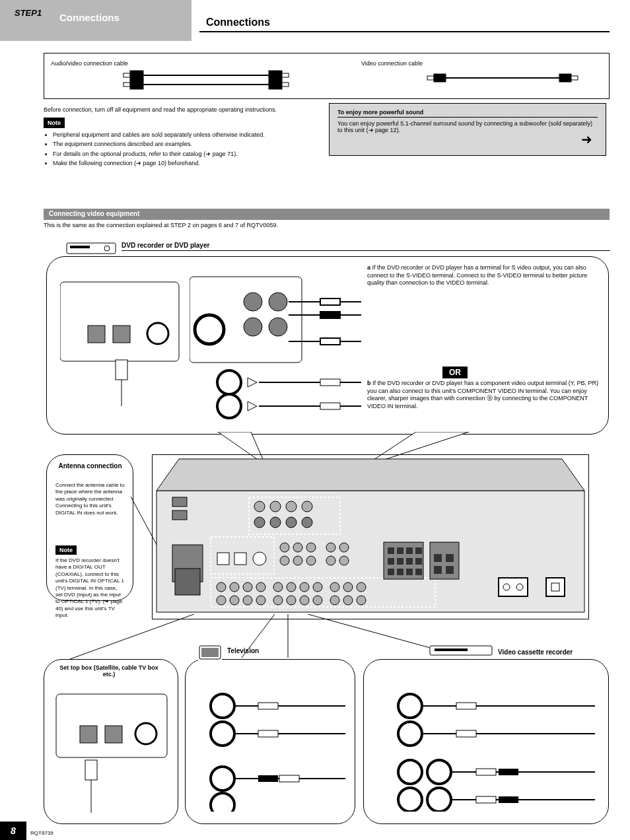 The height and width of the screenshot is (840, 630). Describe the element at coordinates (185, 163) in the screenshot. I see `note-item: Make the following connection (➜ page 10…` at that location.